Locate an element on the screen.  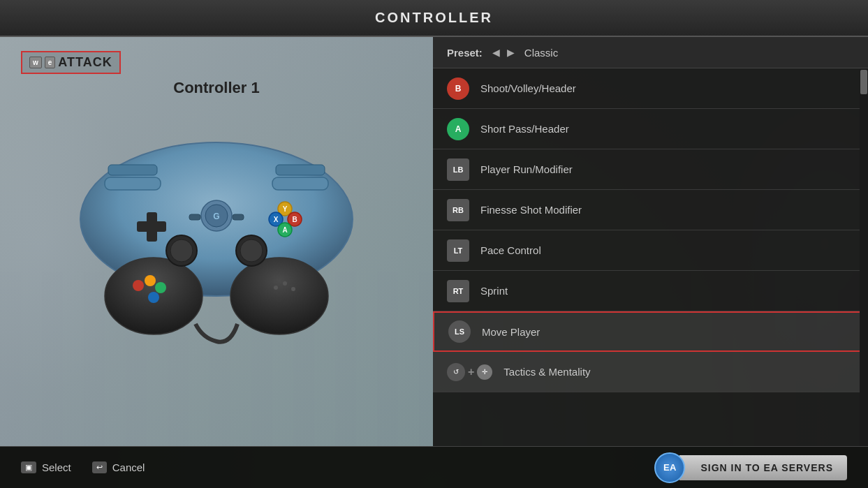
control-item-pace: LT Pace Control is located at coordinates (651, 251).